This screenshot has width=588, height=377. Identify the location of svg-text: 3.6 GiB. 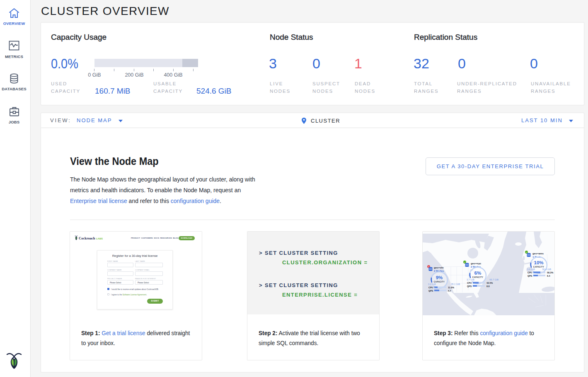
(531, 269).